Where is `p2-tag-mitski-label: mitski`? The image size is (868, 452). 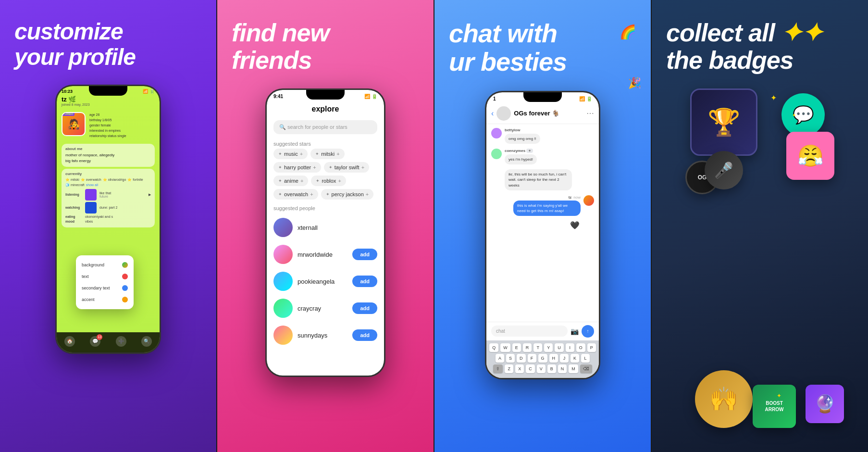
p2-tag-mitski-label: mitski is located at coordinates (328, 154).